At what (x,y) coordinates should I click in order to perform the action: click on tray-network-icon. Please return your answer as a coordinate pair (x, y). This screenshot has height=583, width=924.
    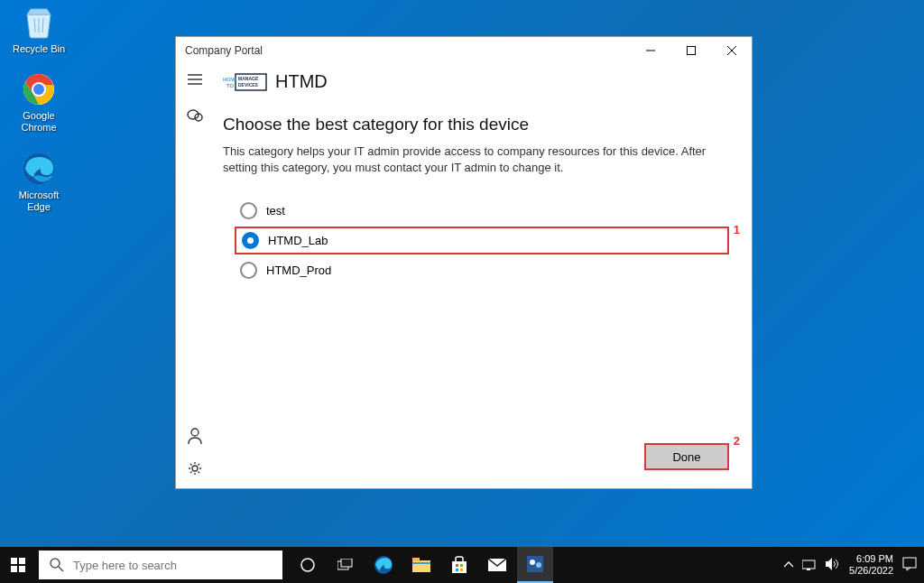
    Looking at the image, I should click on (809, 565).